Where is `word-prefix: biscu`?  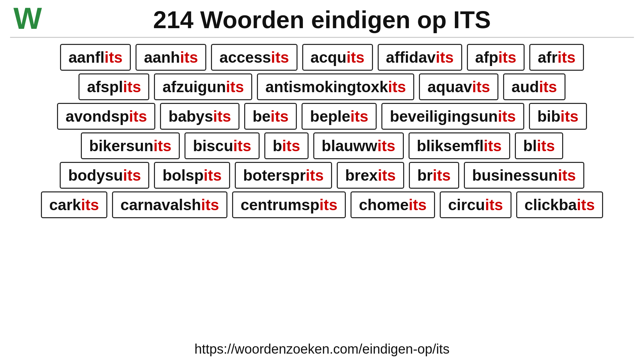
word-prefix: biscu is located at coordinates (213, 146).